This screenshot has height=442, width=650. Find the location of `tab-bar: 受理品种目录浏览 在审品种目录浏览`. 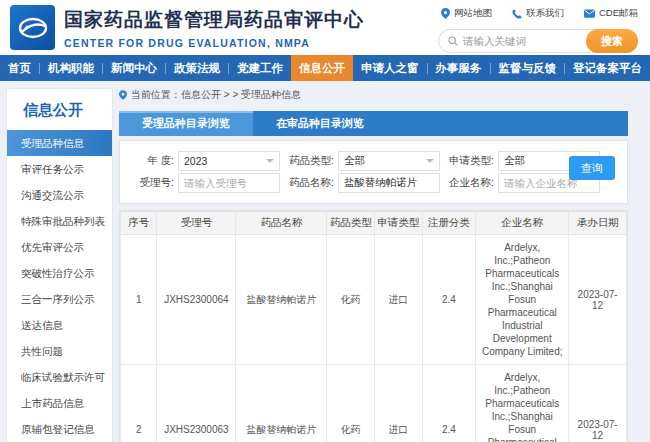

tab-bar: 受理品种目录浏览 在审品种目录浏览 is located at coordinates (374, 124).